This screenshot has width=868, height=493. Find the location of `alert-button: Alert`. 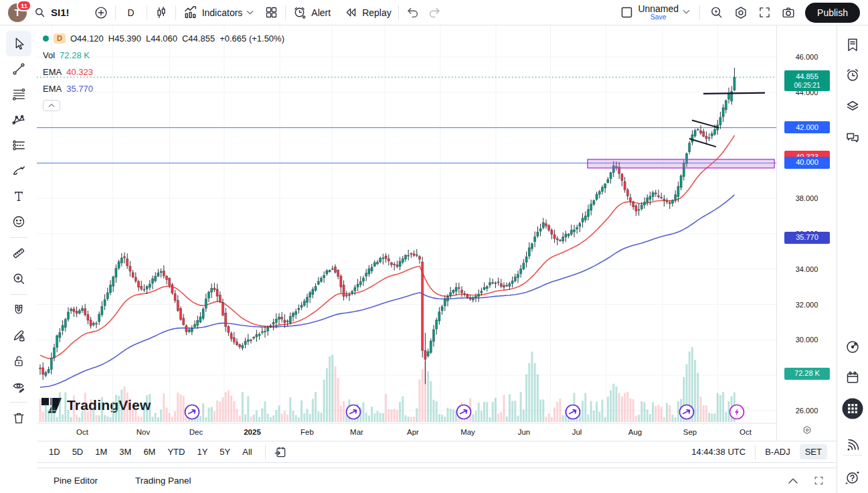

alert-button: Alert is located at coordinates (312, 13).